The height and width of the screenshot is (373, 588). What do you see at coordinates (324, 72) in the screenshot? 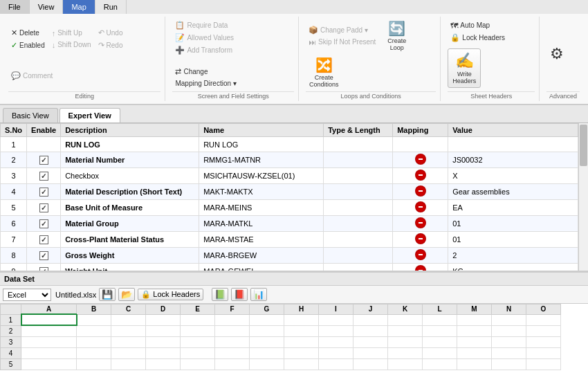
I see `create-condition-button: 🔀 Create Conditions` at bounding box center [324, 72].